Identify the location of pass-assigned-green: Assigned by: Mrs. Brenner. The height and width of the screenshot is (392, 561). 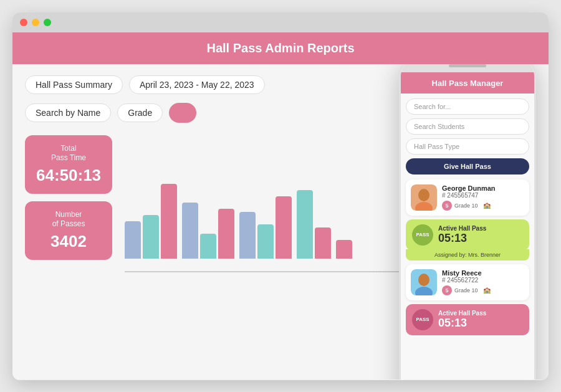
(467, 255).